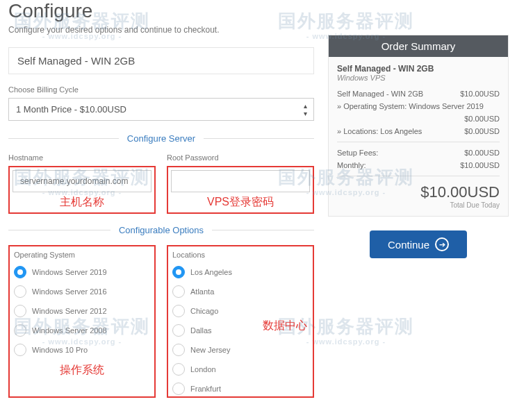  I want to click on arrow-right-circle-icon: ➔, so click(442, 244).